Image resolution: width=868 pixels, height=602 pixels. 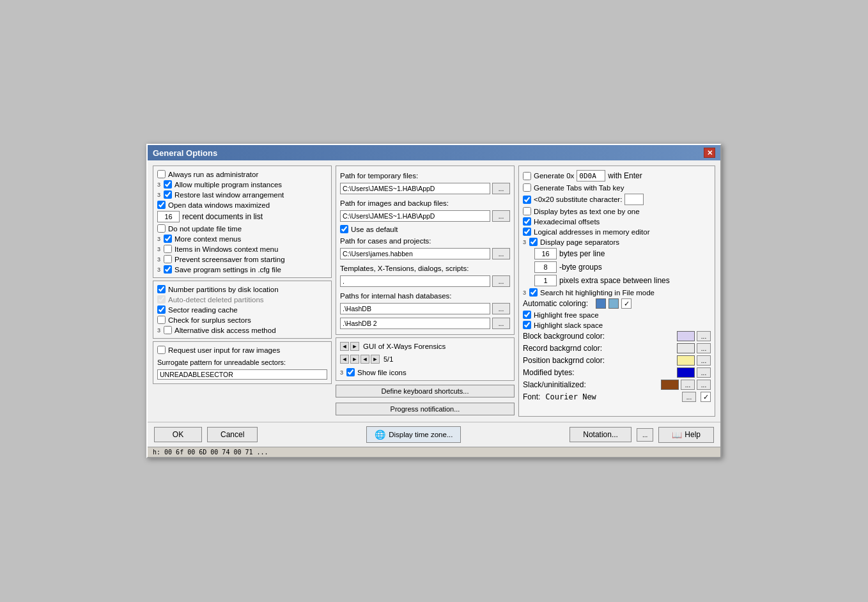 What do you see at coordinates (219, 205) in the screenshot?
I see `open-maximized-label: Open data windows maximized` at bounding box center [219, 205].